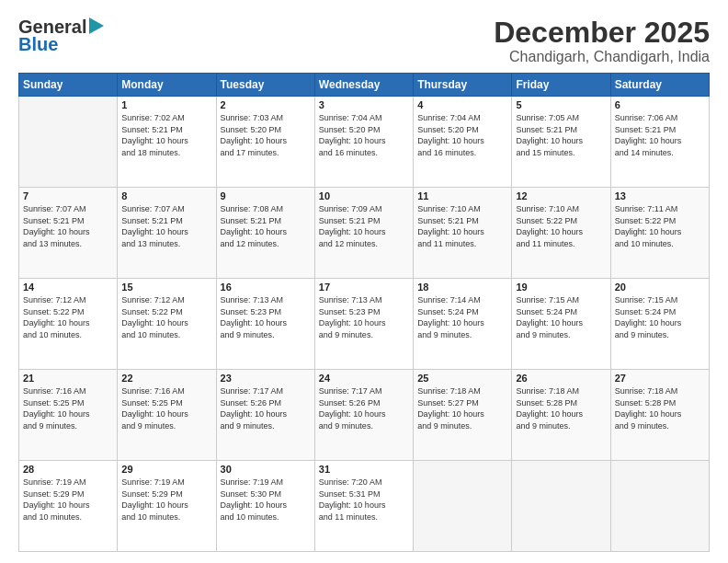 This screenshot has height=563, width=728. I want to click on day-number: 20, so click(660, 287).